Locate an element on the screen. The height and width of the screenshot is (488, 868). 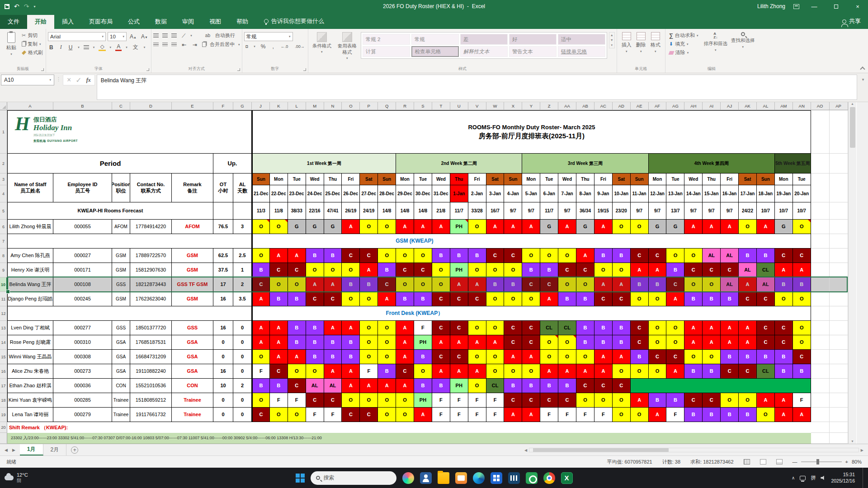
ot-hours: 62.5 is located at coordinates (223, 256).